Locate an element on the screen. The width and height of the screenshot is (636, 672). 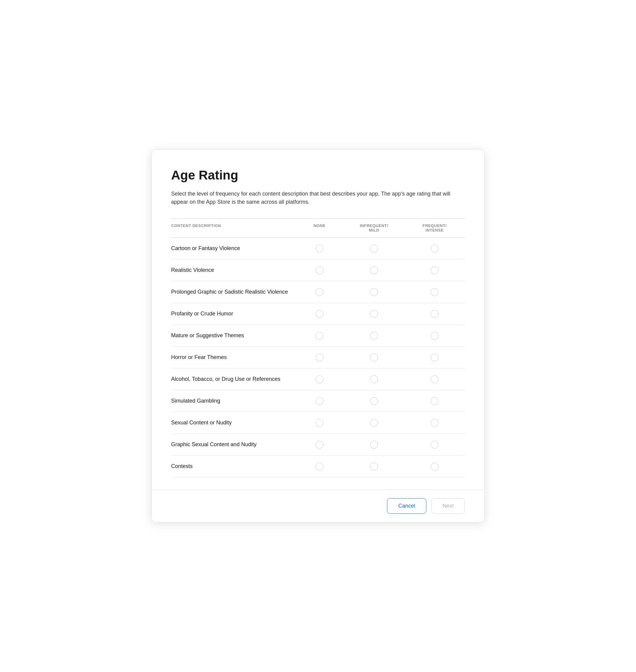
table-row: Contests is located at coordinates (318, 466).